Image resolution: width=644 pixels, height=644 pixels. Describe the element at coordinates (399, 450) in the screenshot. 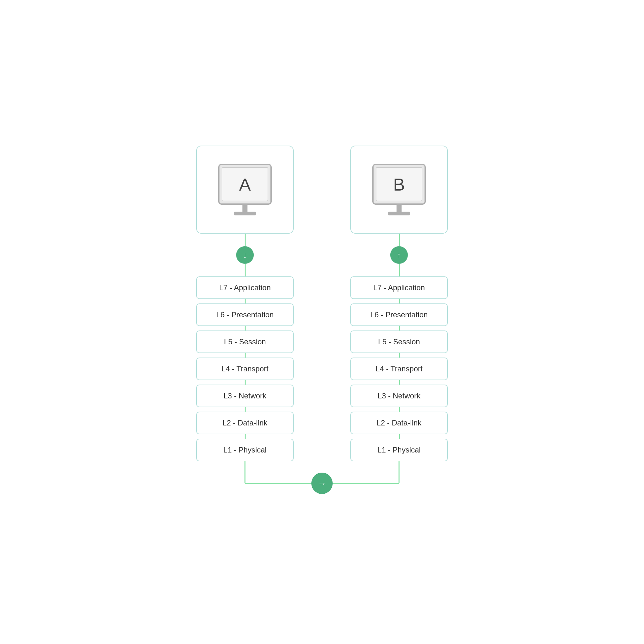

I see `layer-b-1: L1 - Physical` at that location.